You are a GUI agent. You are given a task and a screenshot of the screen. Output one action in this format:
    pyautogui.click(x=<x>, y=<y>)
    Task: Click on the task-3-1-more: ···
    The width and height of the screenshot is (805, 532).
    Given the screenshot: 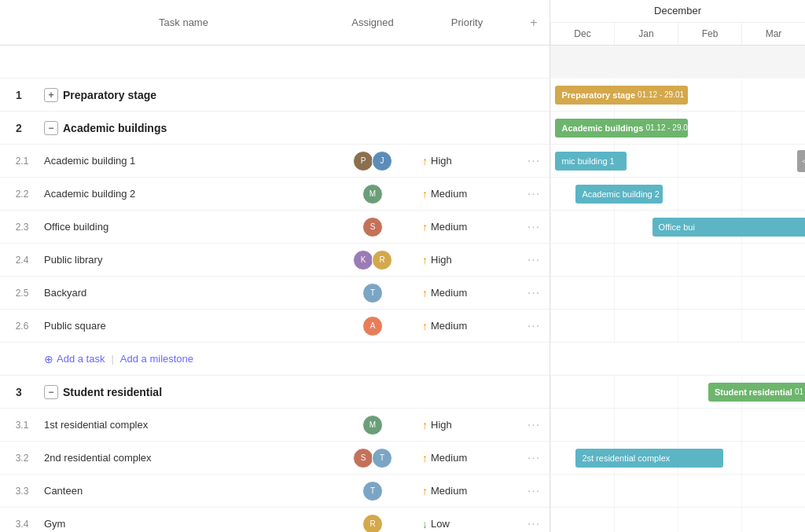 What is the action you would take?
    pyautogui.click(x=534, y=425)
    